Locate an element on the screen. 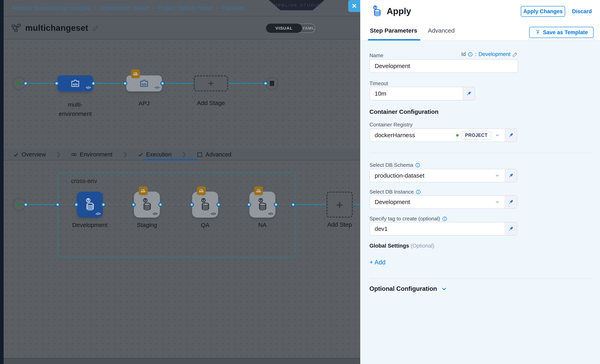  step-node-qa: </> is located at coordinates (205, 204).